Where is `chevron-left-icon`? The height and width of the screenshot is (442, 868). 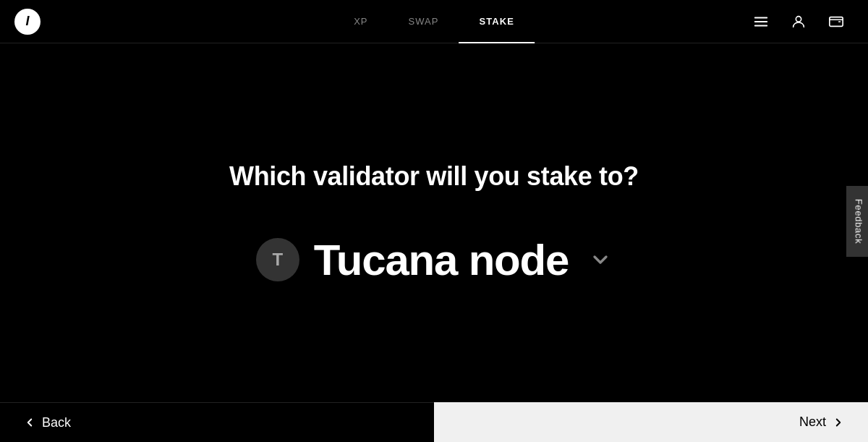
chevron-left-icon is located at coordinates (30, 422).